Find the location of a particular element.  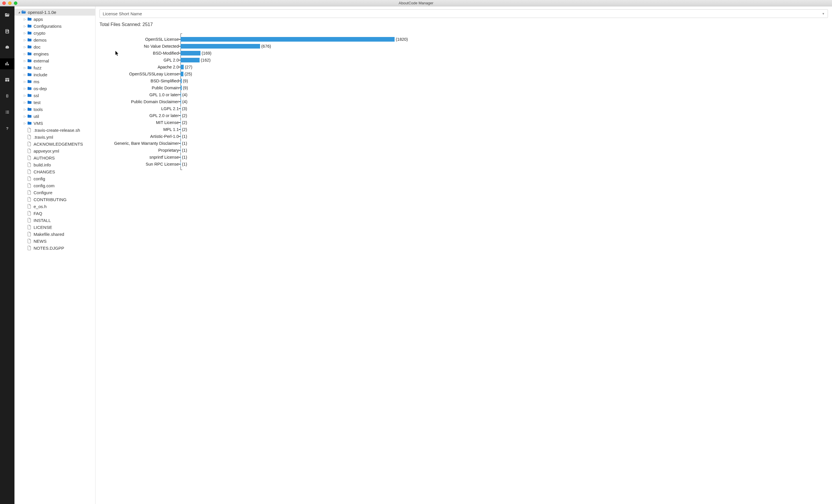

tree-file-item: AUTHORS is located at coordinates (55, 158).